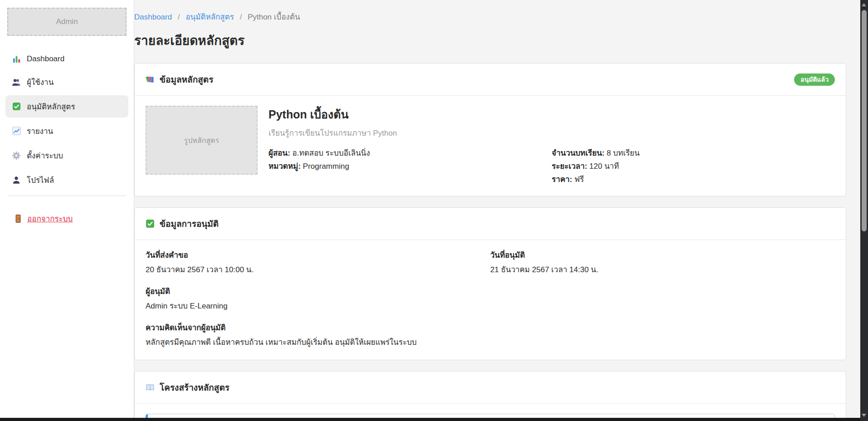 Image resolution: width=868 pixels, height=421 pixels. I want to click on course-info-card-header: ข้อมูลหลักสูตร อนุมัติแล้ว, so click(490, 80).